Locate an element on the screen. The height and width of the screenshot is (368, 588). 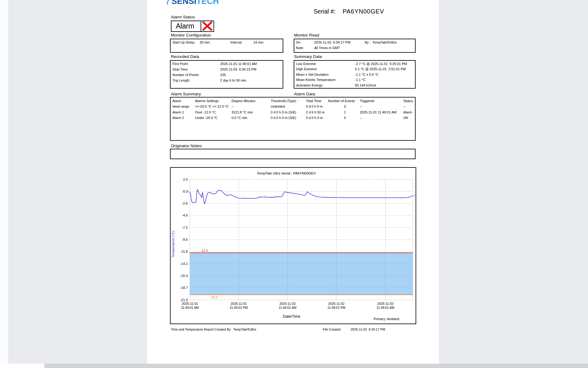
ideal-band is located at coordinates (301, 274).